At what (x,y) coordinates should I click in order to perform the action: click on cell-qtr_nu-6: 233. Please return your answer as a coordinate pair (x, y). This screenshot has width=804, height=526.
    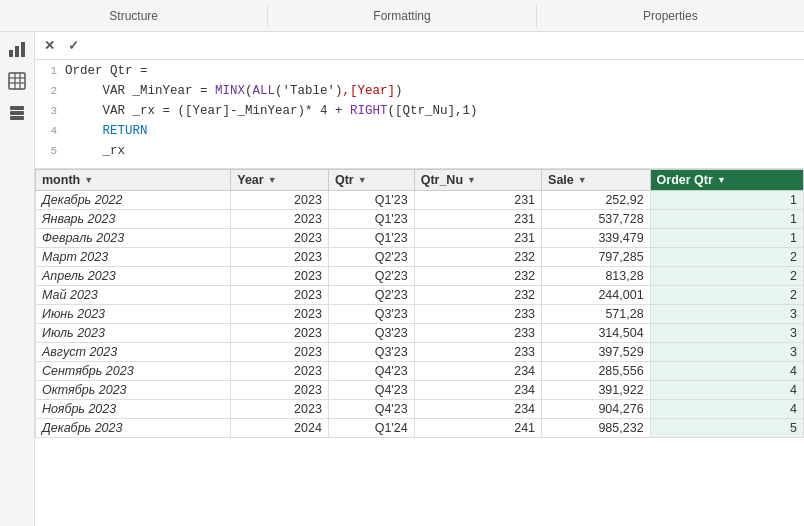
    Looking at the image, I should click on (478, 314).